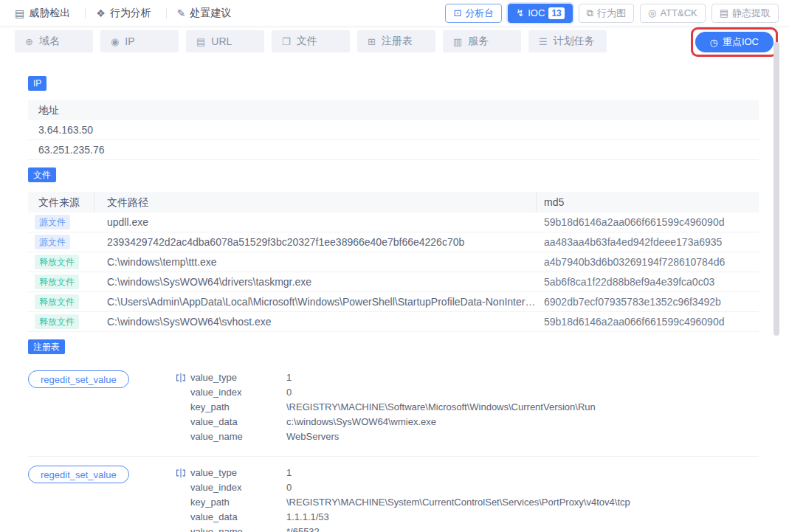 The height and width of the screenshot is (532, 789). Describe the element at coordinates (311, 41) in the screenshot. I see `filter-tab: ❐ 文件` at that location.